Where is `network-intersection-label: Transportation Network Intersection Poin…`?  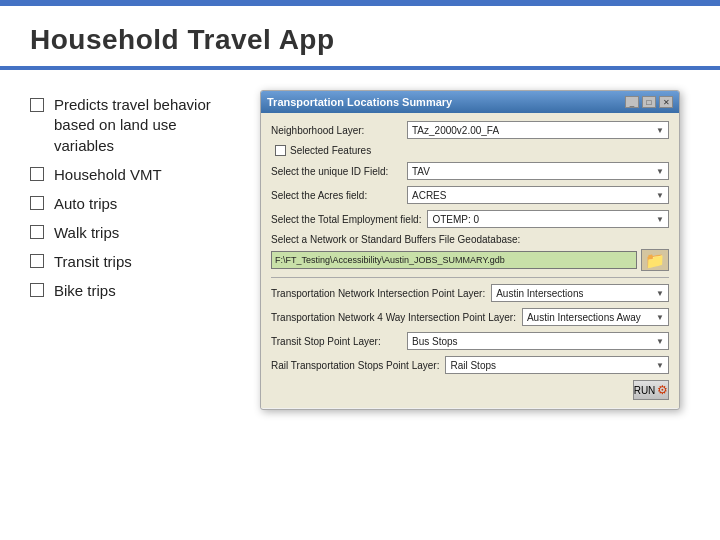 network-intersection-label: Transportation Network Intersection Poin… is located at coordinates (378, 294).